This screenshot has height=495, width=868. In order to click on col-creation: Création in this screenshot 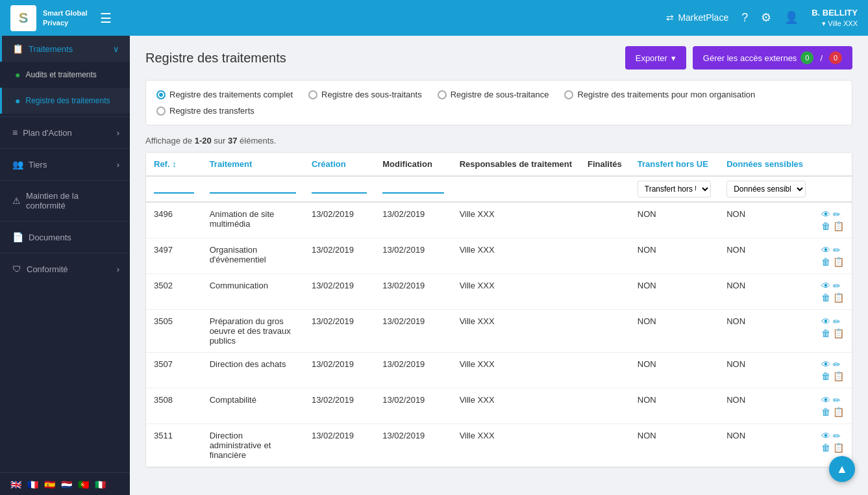, I will do `click(339, 164)`.